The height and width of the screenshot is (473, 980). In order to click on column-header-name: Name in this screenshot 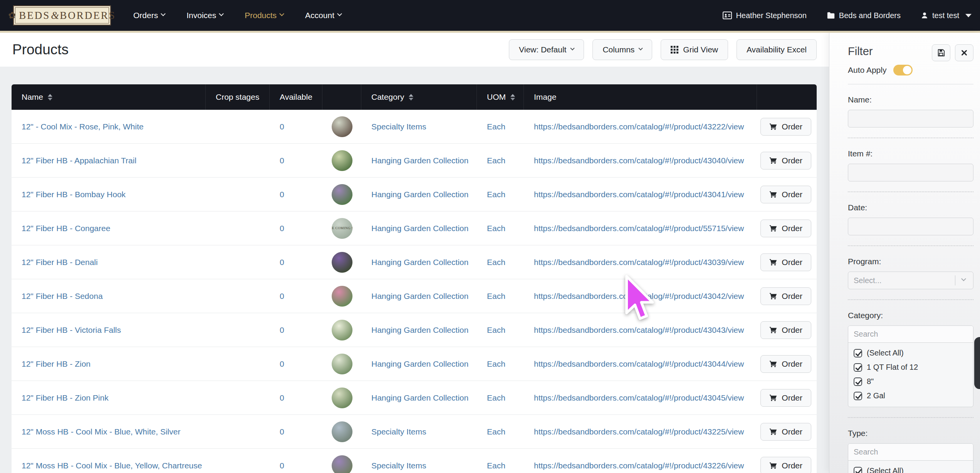, I will do `click(109, 97)`.